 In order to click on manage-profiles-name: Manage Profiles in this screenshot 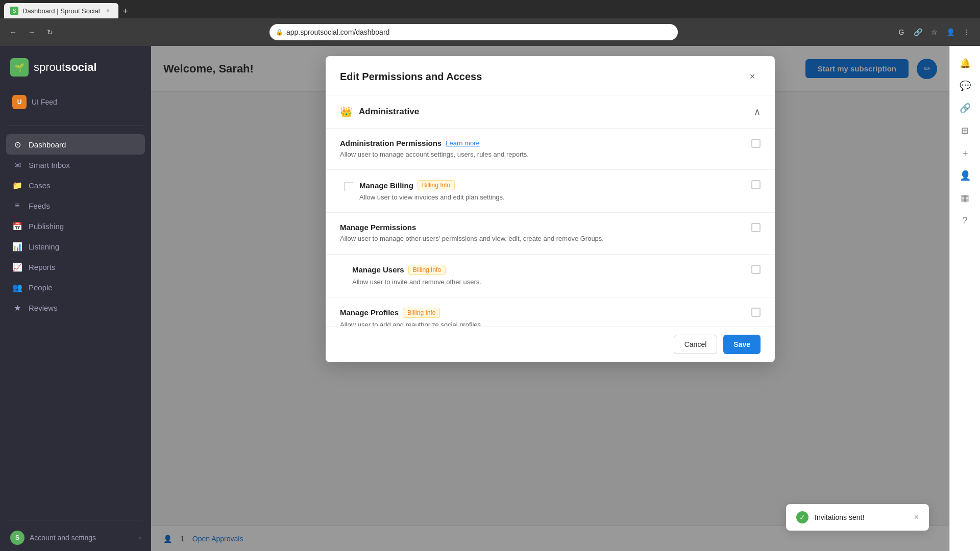, I will do `click(370, 312)`.